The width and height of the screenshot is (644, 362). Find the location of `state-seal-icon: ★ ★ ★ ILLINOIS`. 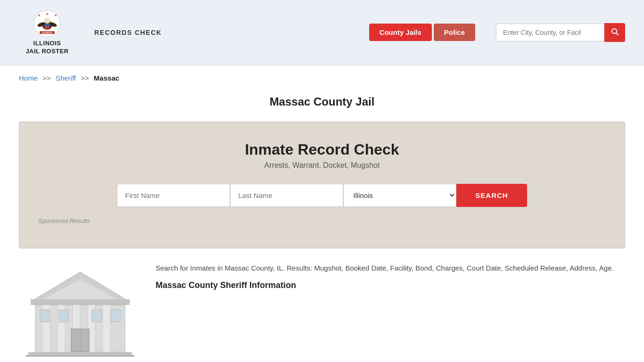

state-seal-icon: ★ ★ ★ ILLINOIS is located at coordinates (47, 24).